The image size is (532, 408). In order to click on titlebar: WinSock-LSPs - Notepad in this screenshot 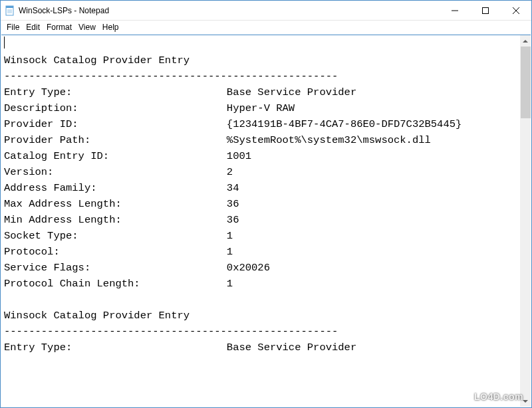, I will do `click(266, 11)`.